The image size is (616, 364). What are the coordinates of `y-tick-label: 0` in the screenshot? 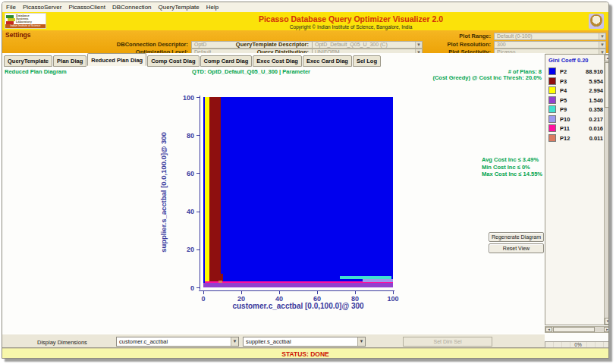 It's located at (186, 288).